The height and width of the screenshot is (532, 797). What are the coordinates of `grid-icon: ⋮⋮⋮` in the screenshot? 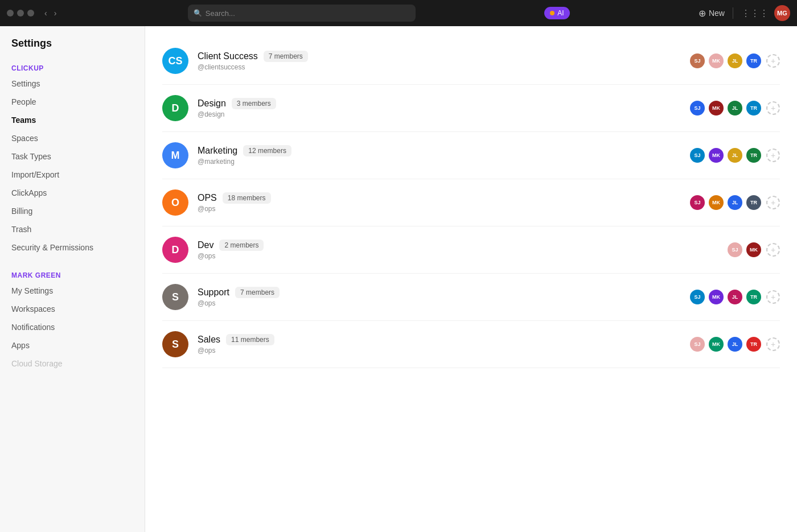 It's located at (755, 14).